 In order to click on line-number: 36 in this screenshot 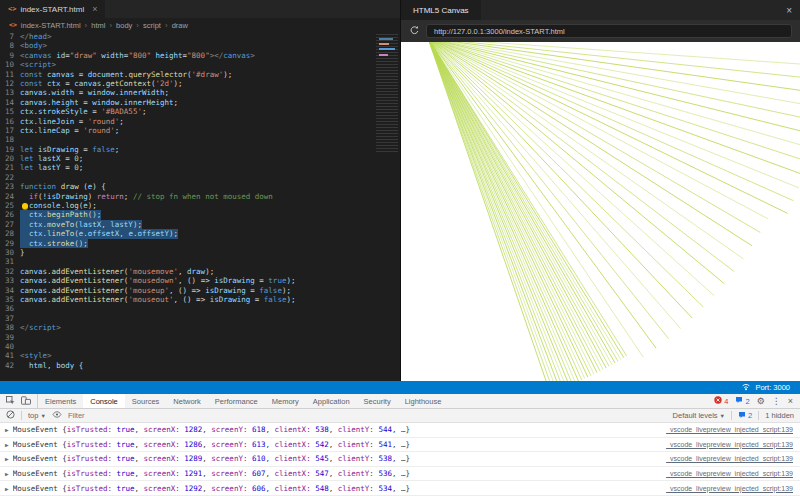, I will do `click(10, 308)`.